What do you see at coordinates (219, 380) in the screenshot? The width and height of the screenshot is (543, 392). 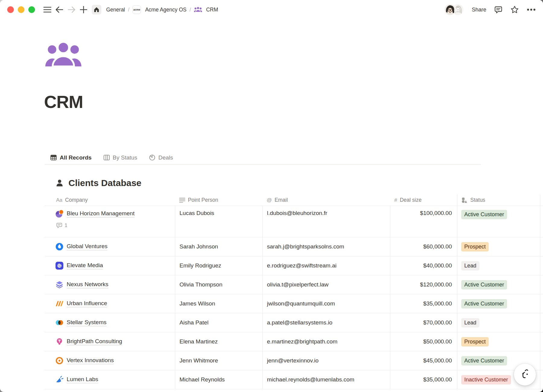 I see `point-person-cell: Michael Reynolds` at bounding box center [219, 380].